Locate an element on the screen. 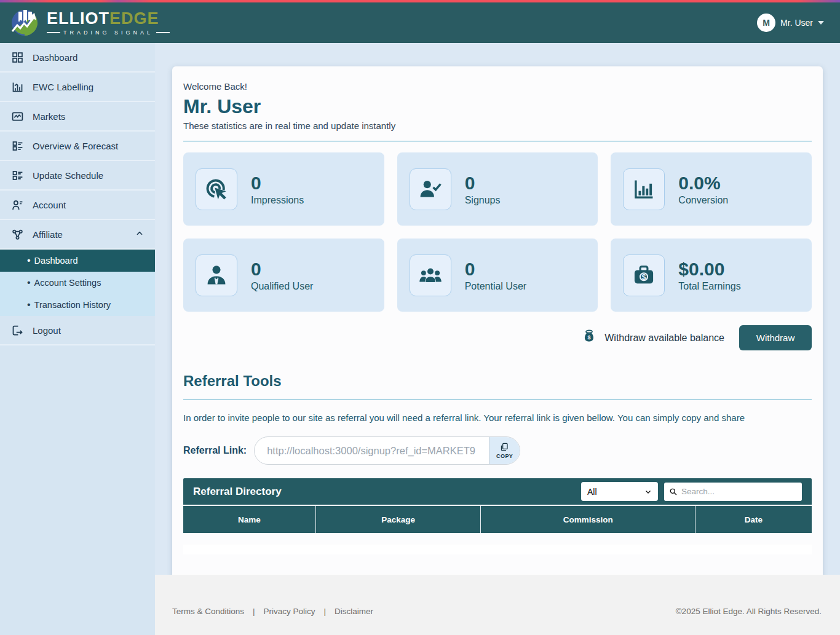 Image resolution: width=840 pixels, height=635 pixels. footer-links: Terms & Conditions | Privacy Policy | Di… is located at coordinates (273, 611).